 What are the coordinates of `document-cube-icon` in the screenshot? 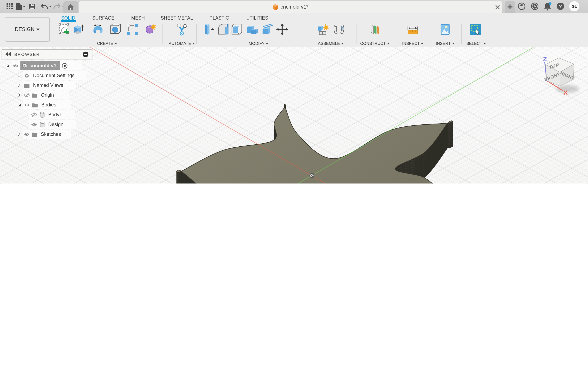 It's located at (276, 7).